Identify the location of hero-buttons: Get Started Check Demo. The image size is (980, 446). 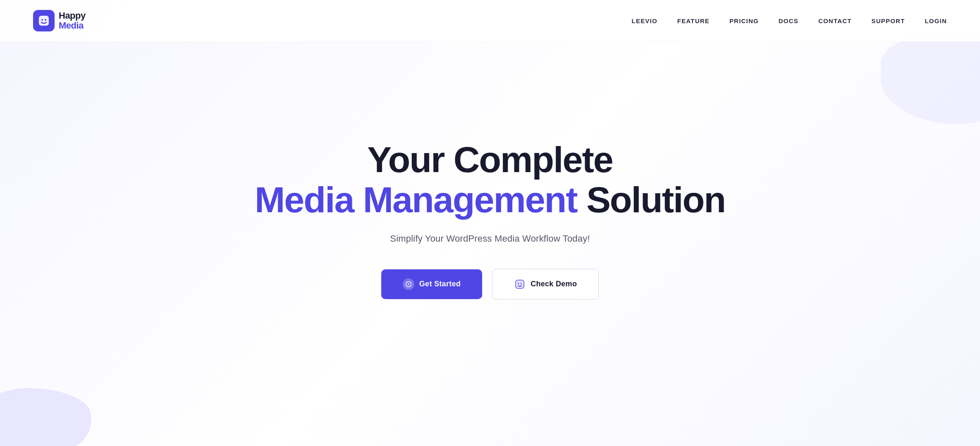
(490, 284).